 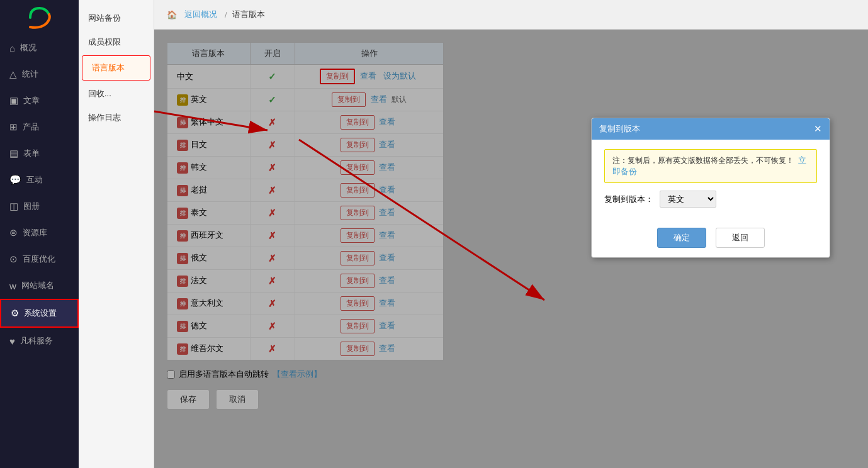 What do you see at coordinates (740, 238) in the screenshot?
I see `return-button: 返回` at bounding box center [740, 238].